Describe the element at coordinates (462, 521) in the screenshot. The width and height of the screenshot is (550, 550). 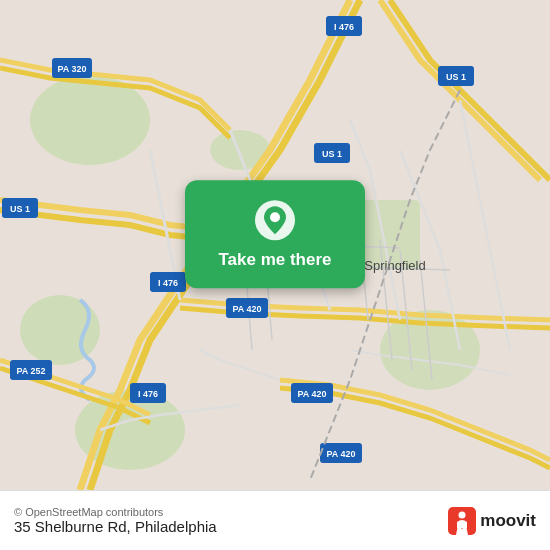
I see `moovit-icon` at that location.